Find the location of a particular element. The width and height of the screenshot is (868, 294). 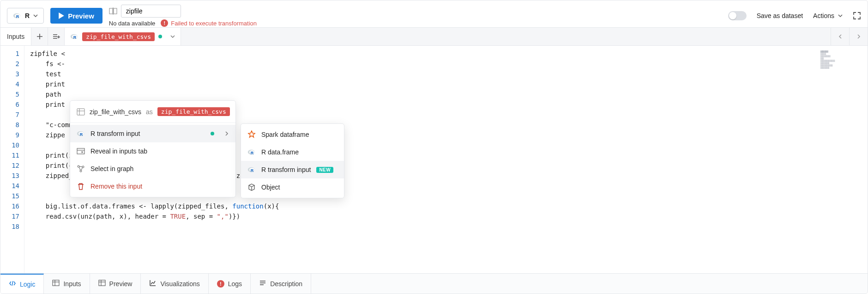

add-input-menu-button is located at coordinates (56, 37).